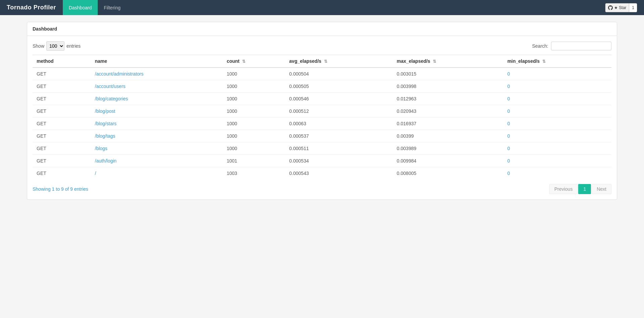 The width and height of the screenshot is (644, 318). I want to click on nav-link-dashboard: Dashboard, so click(81, 7).